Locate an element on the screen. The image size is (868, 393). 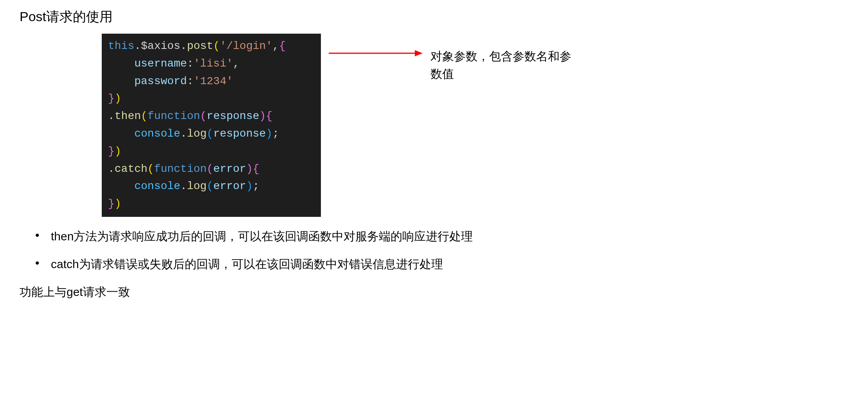
annotation-text: 对象参数，包含参数名和参数值 is located at coordinates (501, 65).